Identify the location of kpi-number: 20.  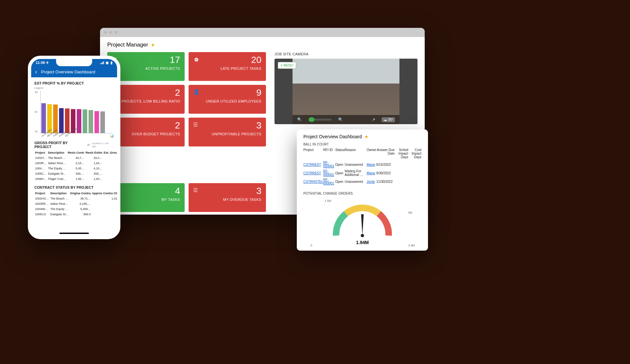
(256, 60).